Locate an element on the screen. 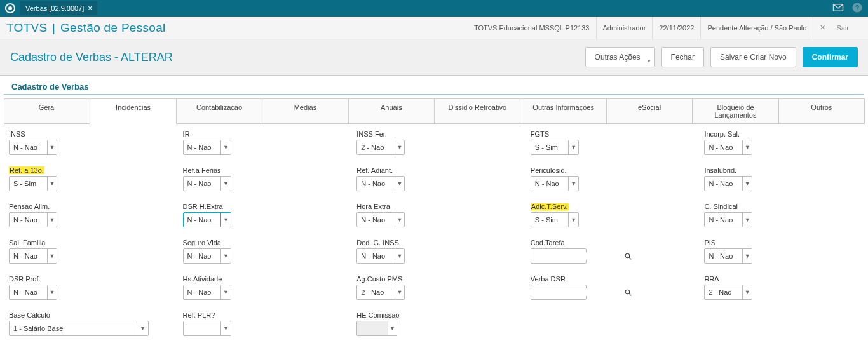 This screenshot has width=868, height=364. combo-ded-inss: ▼ is located at coordinates (381, 256).